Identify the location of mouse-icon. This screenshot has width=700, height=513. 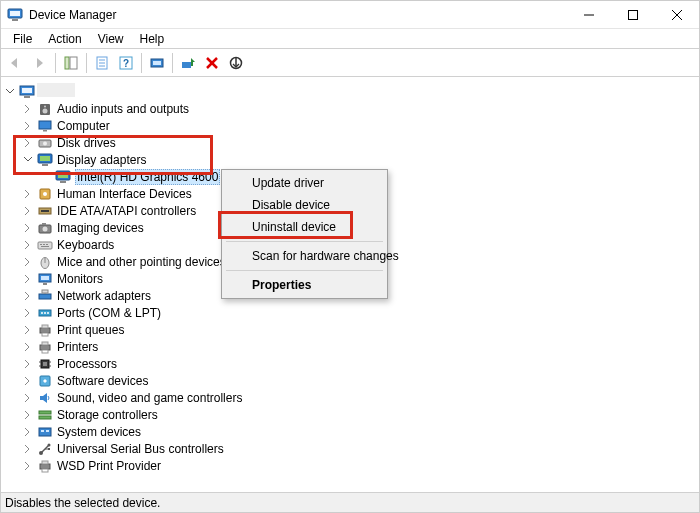
(45, 262).